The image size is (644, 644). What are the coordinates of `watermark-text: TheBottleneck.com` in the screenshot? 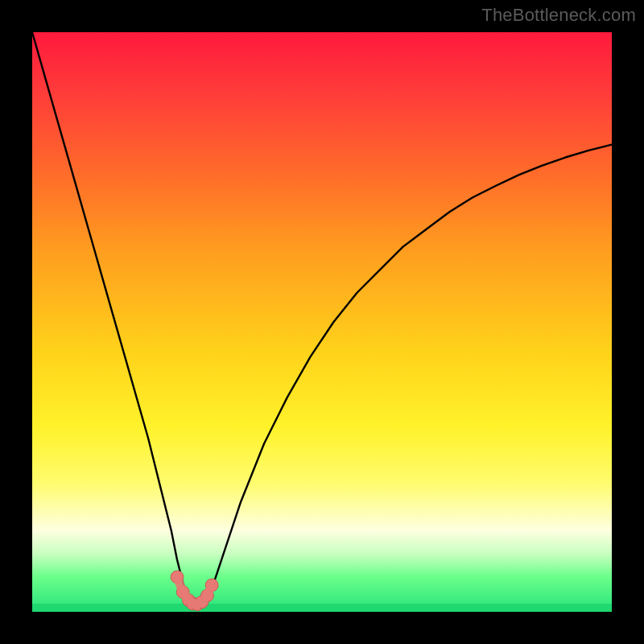 It's located at (559, 15).